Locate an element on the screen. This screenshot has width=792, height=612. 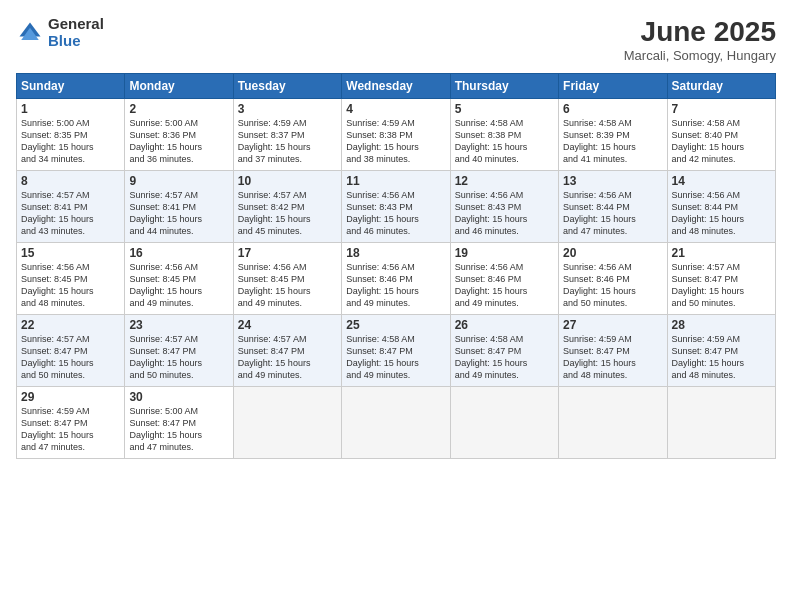
day-number: 10 is located at coordinates (288, 181).